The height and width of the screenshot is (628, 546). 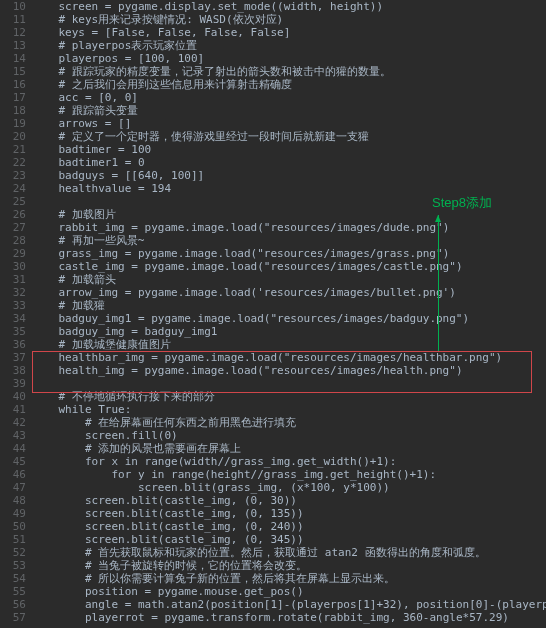 I want to click on line-number: 42, so click(x=13, y=422).